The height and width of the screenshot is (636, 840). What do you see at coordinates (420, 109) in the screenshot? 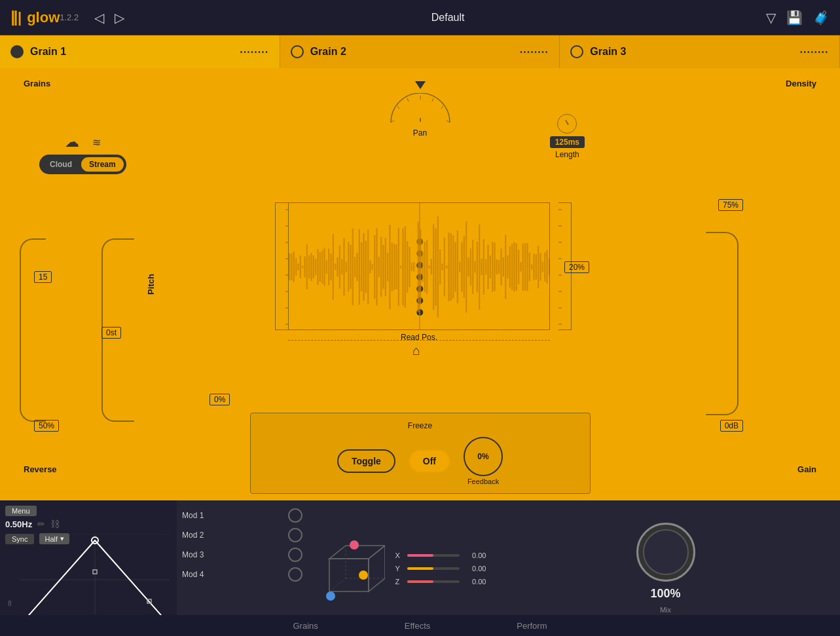
I see `pan-control: Pan` at bounding box center [420, 109].